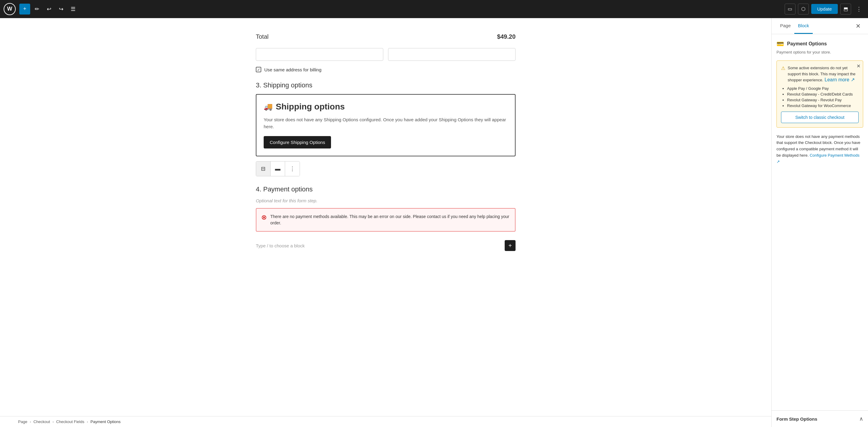 This screenshot has height=427, width=868. What do you see at coordinates (840, 80) in the screenshot?
I see `learn-more-link: Learn more ↗` at bounding box center [840, 80].